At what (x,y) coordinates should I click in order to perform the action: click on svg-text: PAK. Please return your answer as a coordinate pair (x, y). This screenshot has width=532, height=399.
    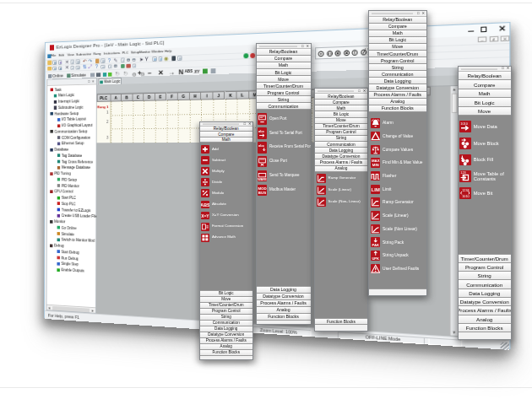
    Looking at the image, I should click on (375, 245).